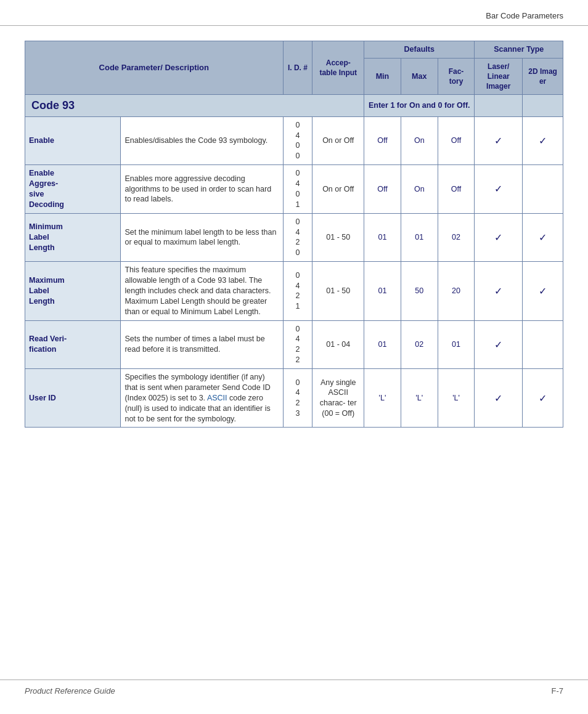  What do you see at coordinates (338, 190) in the screenshot?
I see `aggressive-input: On or Off` at bounding box center [338, 190].